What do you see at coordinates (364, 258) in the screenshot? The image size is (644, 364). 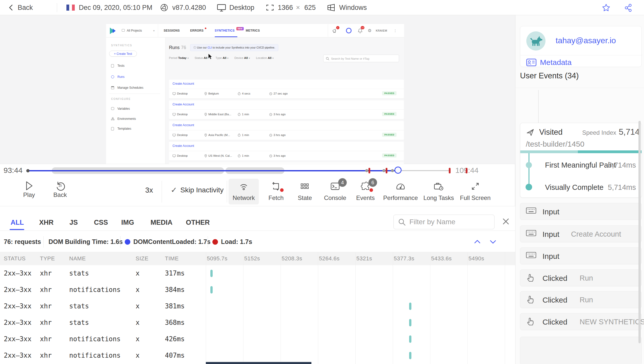 I see `time-column-header: 5321s` at bounding box center [364, 258].